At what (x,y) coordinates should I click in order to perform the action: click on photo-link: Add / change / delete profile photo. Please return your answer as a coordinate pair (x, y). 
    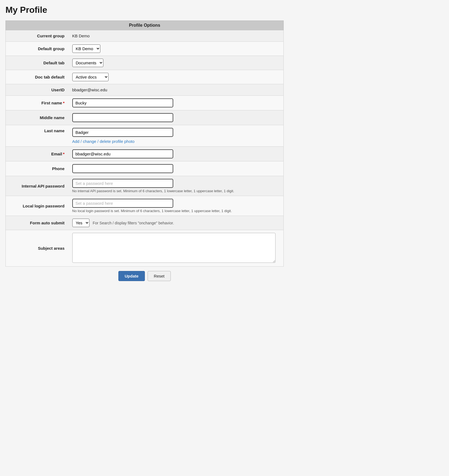
    Looking at the image, I should click on (176, 141).